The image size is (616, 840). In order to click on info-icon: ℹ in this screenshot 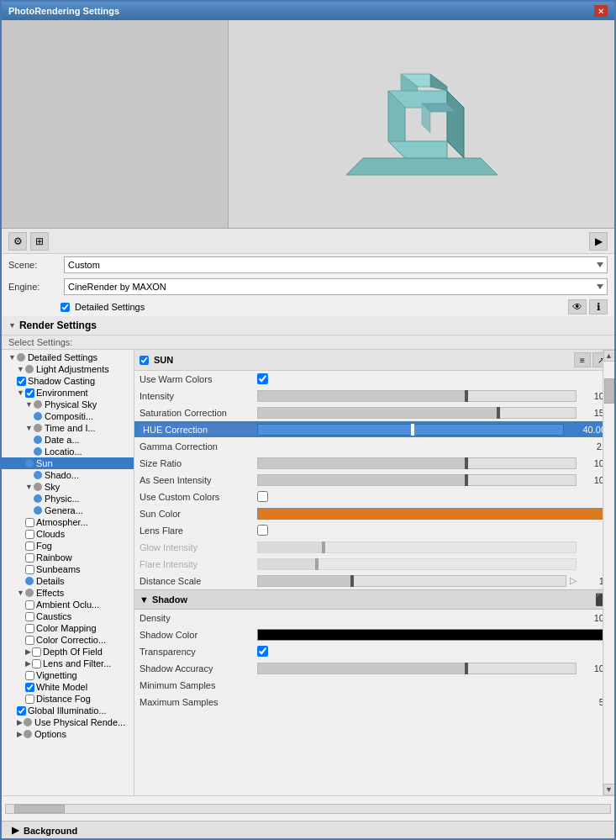, I will do `click(598, 307)`.